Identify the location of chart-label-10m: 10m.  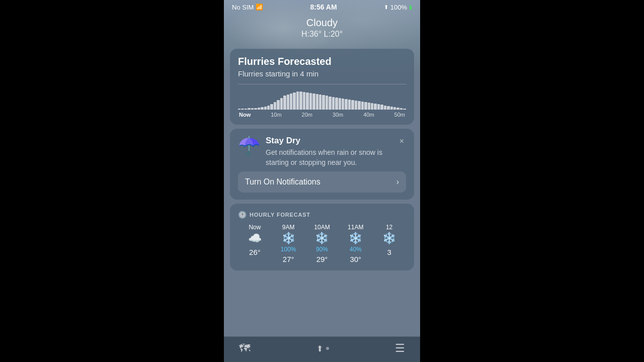
(276, 115).